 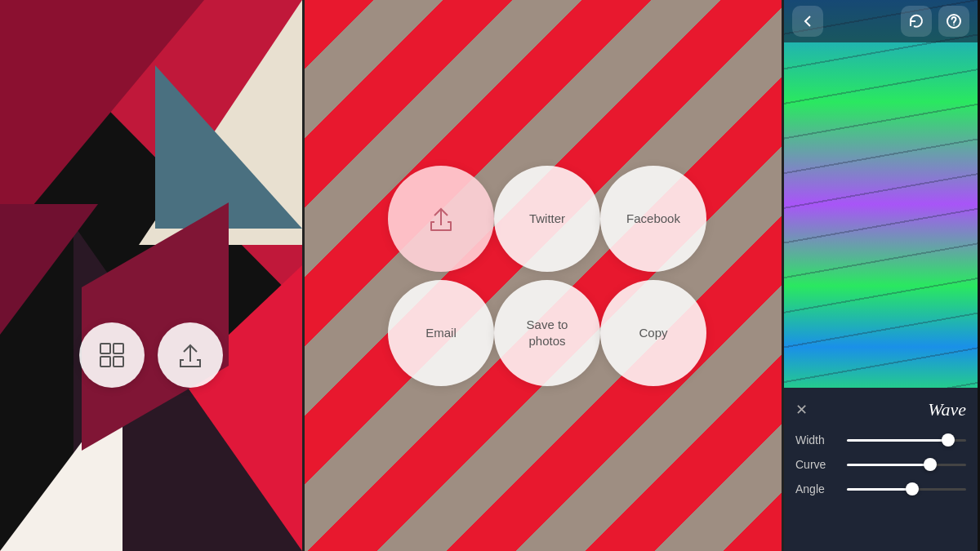 I want to click on share-icon-bubble, so click(x=441, y=219).